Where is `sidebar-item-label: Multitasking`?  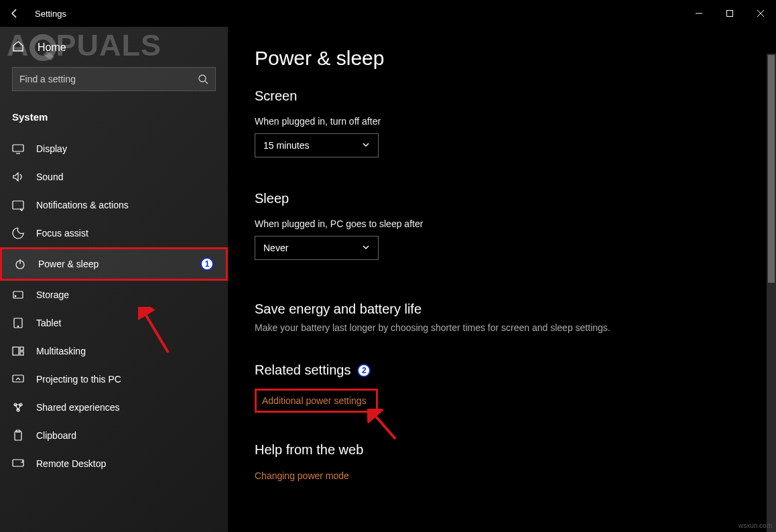 sidebar-item-label: Multitasking is located at coordinates (61, 351).